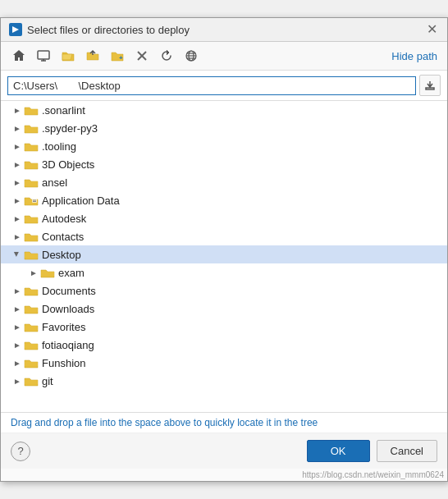 This screenshot has width=448, height=499. What do you see at coordinates (212, 85) in the screenshot?
I see `path-input` at bounding box center [212, 85].